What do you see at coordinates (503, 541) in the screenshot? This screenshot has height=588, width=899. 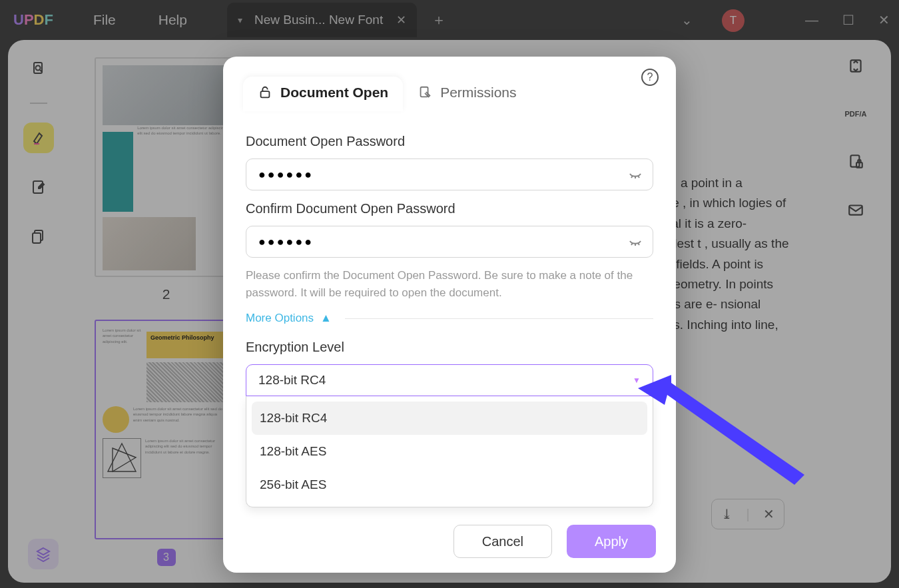 I see `cancel-button: Cancel` at bounding box center [503, 541].